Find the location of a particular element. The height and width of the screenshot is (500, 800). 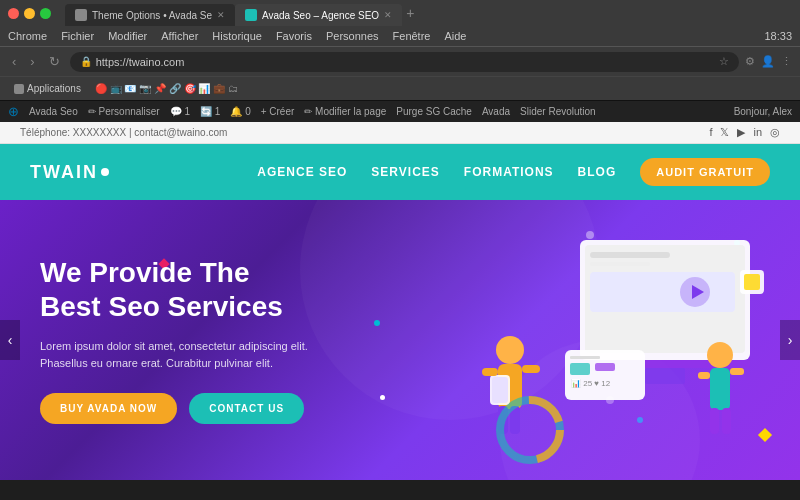

wp-logo: ⊕ is located at coordinates (14, 112).